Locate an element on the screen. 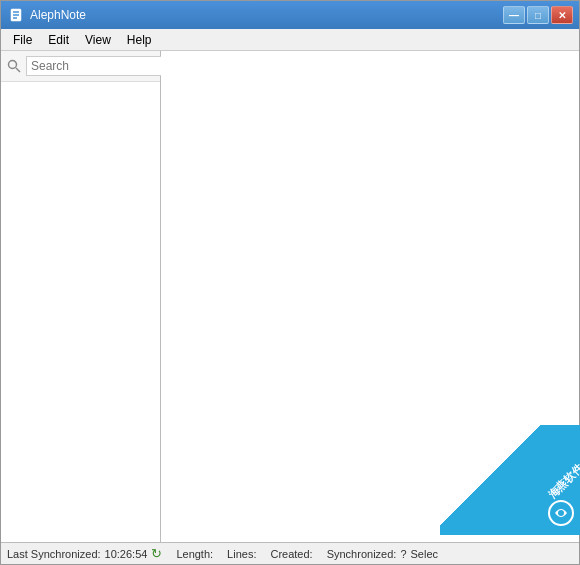 This screenshot has width=580, height=565. length-label: Length: is located at coordinates (194, 554).